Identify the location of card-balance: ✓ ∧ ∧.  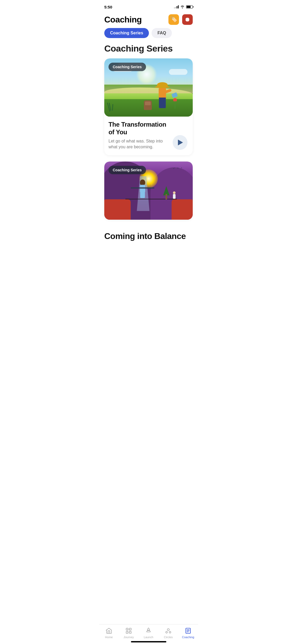
(148, 191).